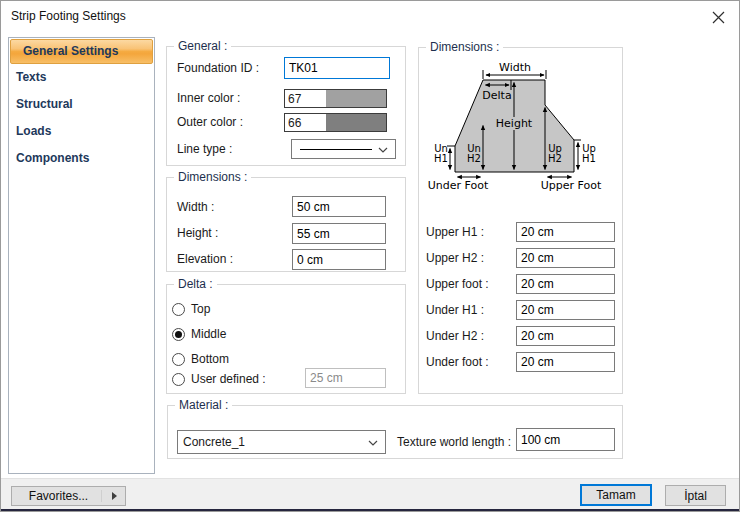 This screenshot has height=512, width=740. I want to click on delta-option-bottom-label: Bottom, so click(210, 359).